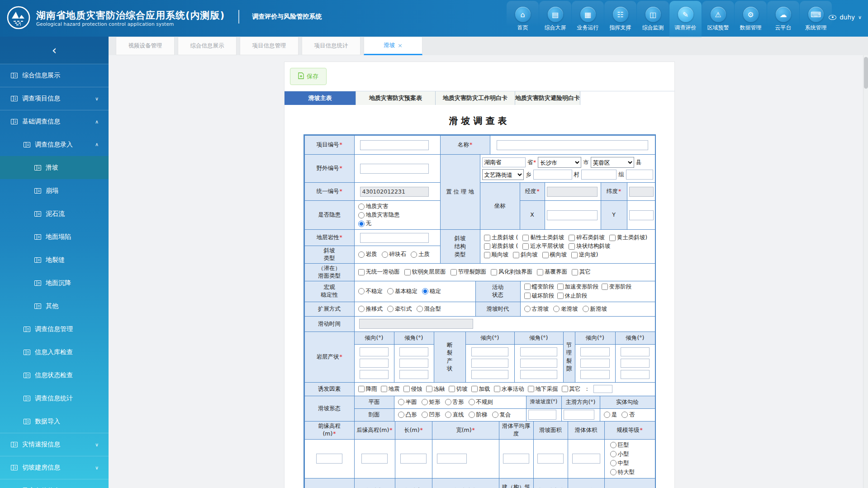  What do you see at coordinates (481, 403) in the screenshot?
I see `plan-option: 不规则` at bounding box center [481, 403].